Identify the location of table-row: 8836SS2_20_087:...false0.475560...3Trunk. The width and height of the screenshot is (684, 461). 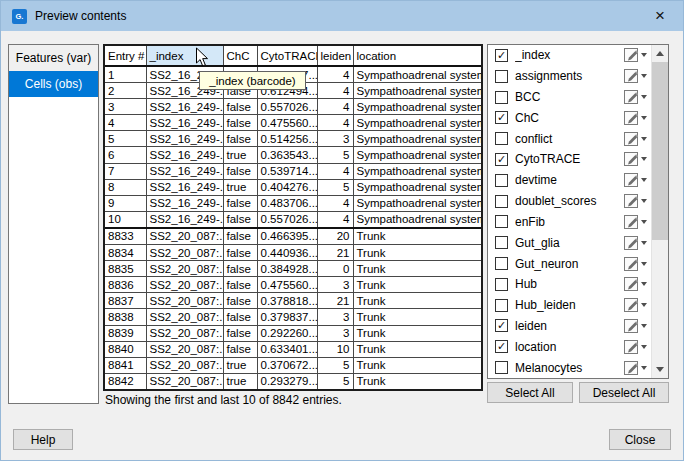
(293, 285).